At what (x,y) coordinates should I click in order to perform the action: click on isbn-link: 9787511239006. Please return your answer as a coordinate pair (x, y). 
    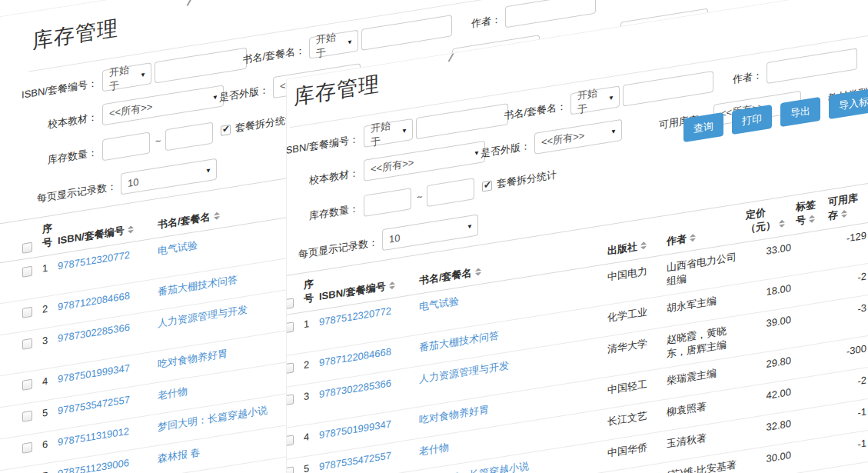
    Looking at the image, I should click on (94, 465).